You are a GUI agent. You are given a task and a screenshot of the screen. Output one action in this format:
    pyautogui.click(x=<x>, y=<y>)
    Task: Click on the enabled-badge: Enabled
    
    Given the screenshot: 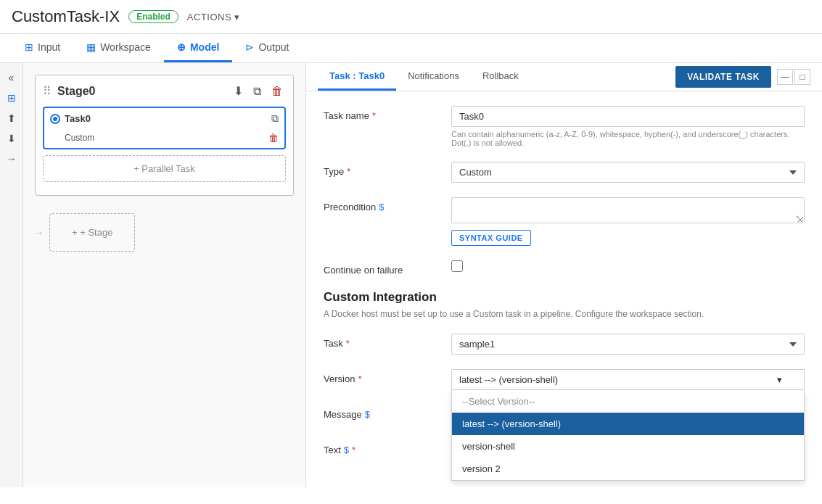 What is the action you would take?
    pyautogui.click(x=154, y=17)
    